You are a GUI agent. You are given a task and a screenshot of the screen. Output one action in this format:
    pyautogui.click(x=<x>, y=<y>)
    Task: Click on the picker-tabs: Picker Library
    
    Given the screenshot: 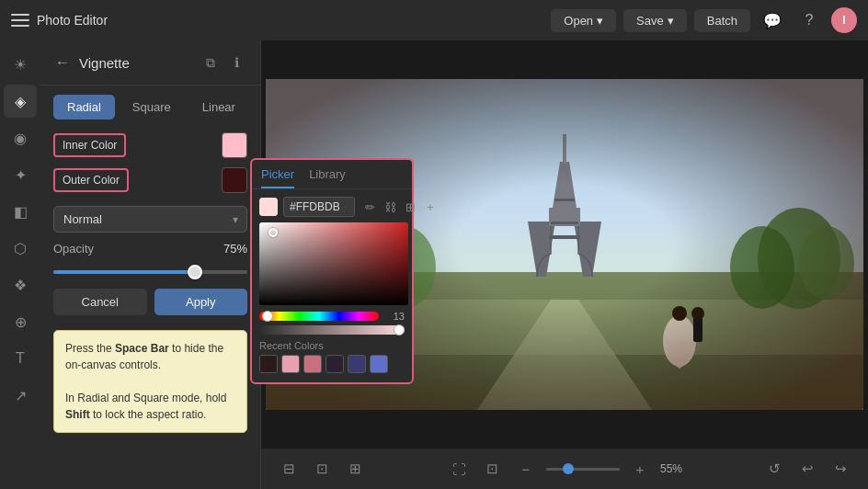 What is the action you would take?
    pyautogui.click(x=332, y=175)
    